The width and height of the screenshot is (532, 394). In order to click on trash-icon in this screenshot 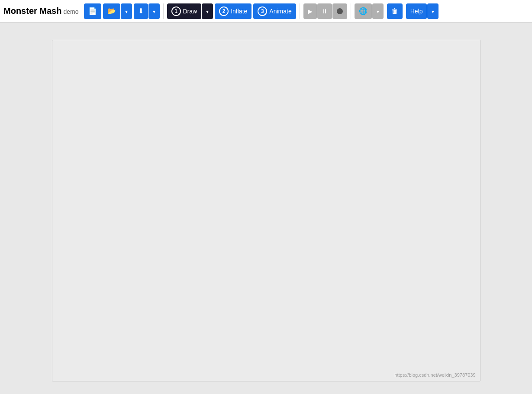, I will do `click(395, 11)`.